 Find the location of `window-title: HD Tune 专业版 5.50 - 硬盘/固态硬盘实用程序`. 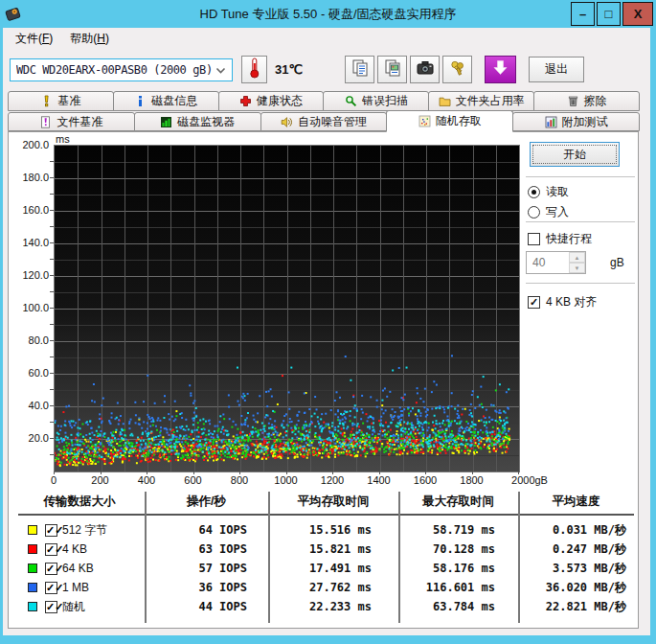

window-title: HD Tune 专业版 5.50 - 硬盘/固态硬盘实用程序 is located at coordinates (328, 14).